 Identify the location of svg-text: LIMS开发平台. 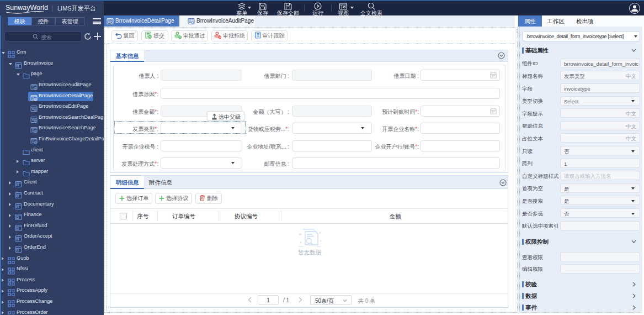
(77, 8).